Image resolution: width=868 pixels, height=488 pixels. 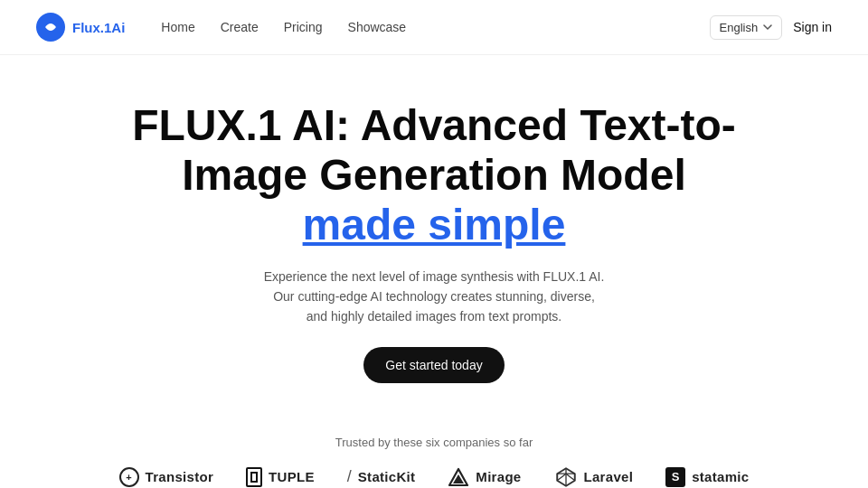 I want to click on hero-description: Experience the next level of image synth…, so click(x=434, y=296).